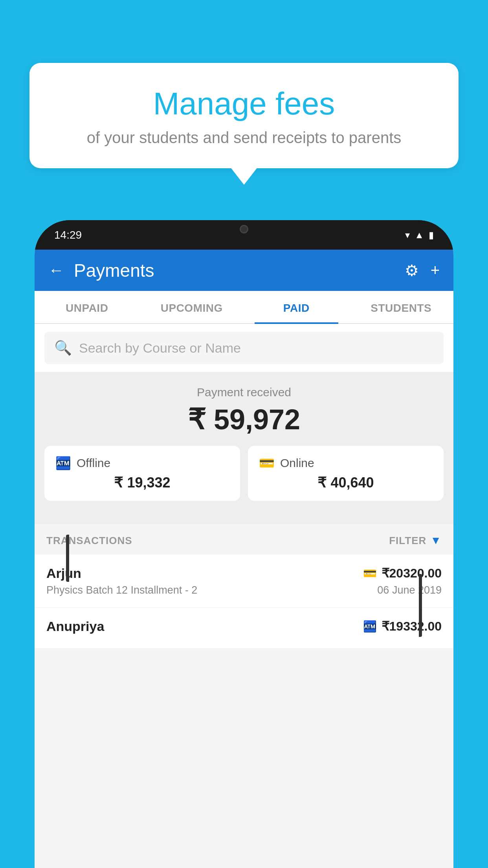 The image size is (488, 868). I want to click on transaction-date-arjun: 06 June 2019, so click(409, 590).